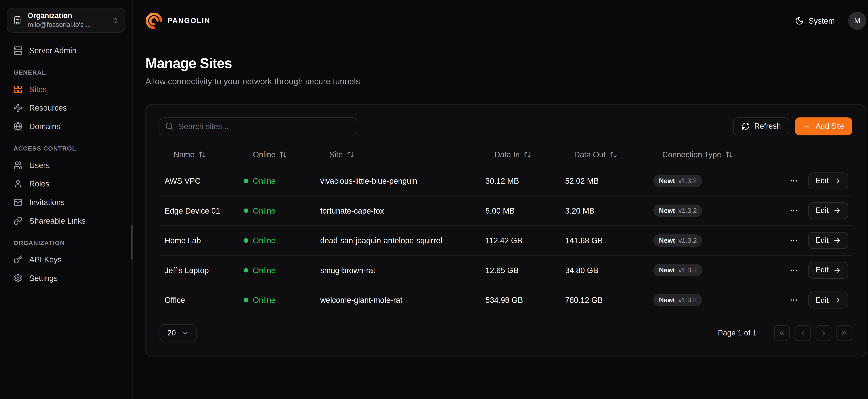 This screenshot has height=399, width=868. What do you see at coordinates (185, 154) in the screenshot?
I see `sort-name-button: Name` at bounding box center [185, 154].